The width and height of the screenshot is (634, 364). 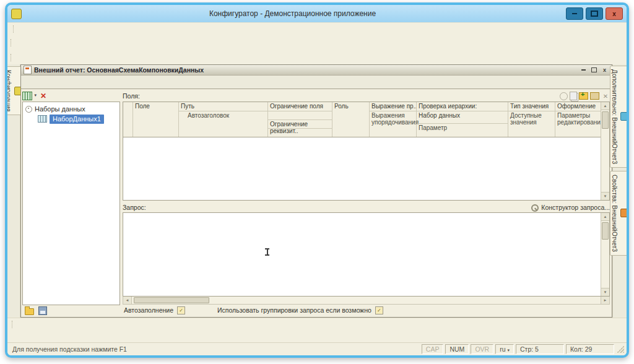 What do you see at coordinates (578, 119) in the screenshot?
I see `column-design: Оформление Параметры редактирования` at bounding box center [578, 119].